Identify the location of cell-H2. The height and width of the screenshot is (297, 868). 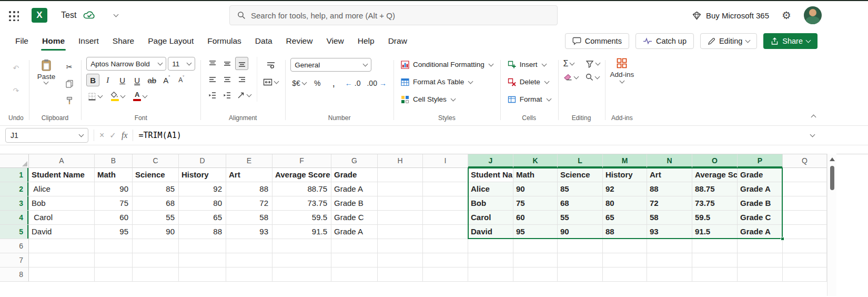
(400, 190).